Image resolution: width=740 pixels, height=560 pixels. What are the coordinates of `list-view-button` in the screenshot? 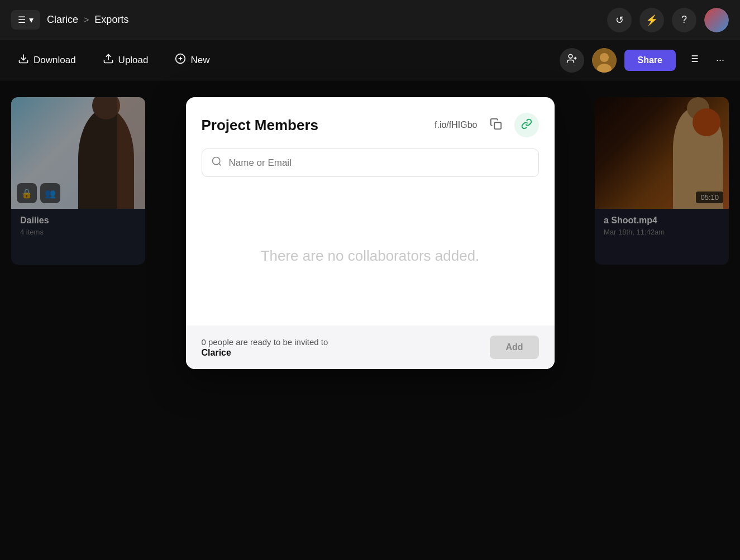 It's located at (694, 60).